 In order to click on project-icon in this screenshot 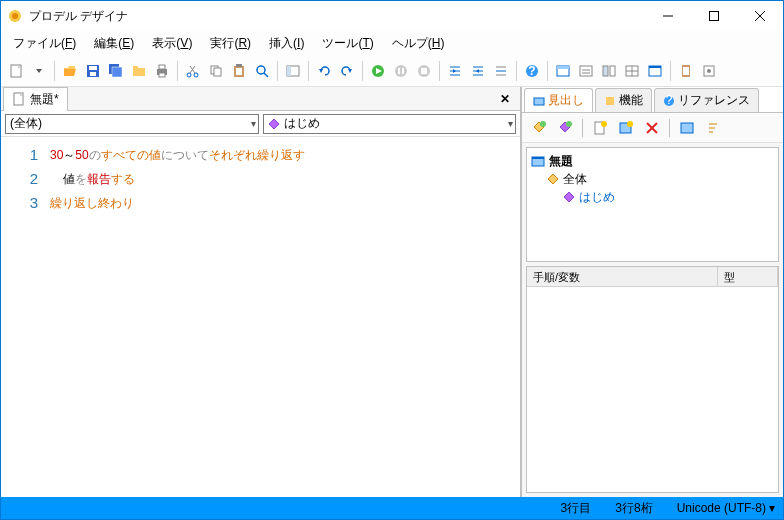, I will do `click(538, 161)`.